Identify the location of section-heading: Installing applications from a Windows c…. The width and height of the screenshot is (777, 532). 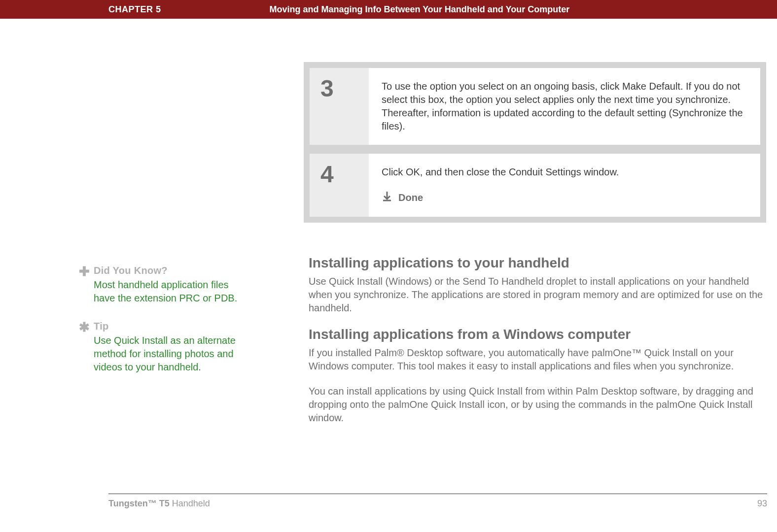
(538, 334).